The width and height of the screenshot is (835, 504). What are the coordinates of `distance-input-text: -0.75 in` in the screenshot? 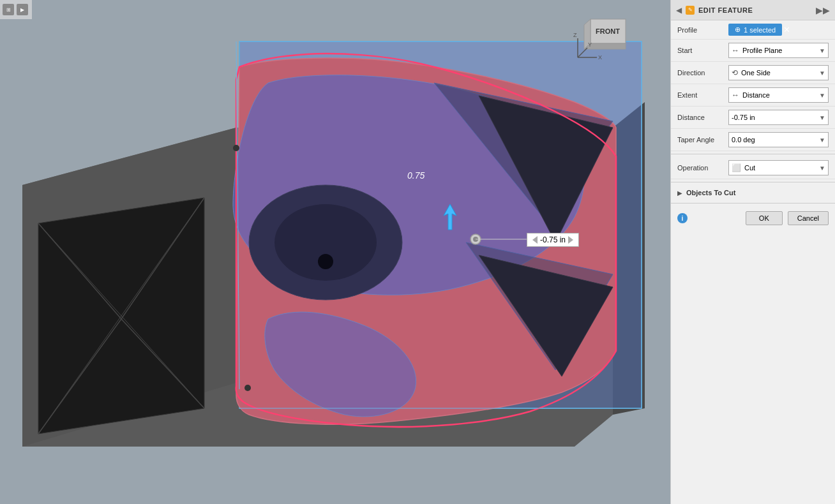 It's located at (775, 117).